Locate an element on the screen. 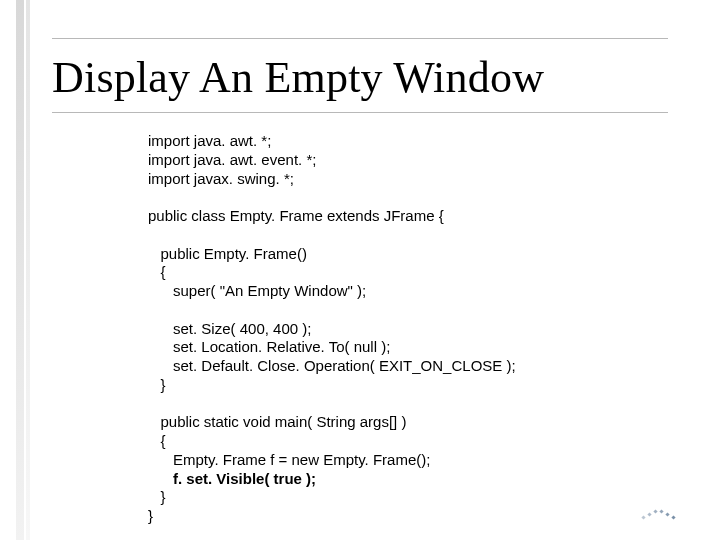  code-line: set. Size( 400, 400 ); is located at coordinates (230, 328).